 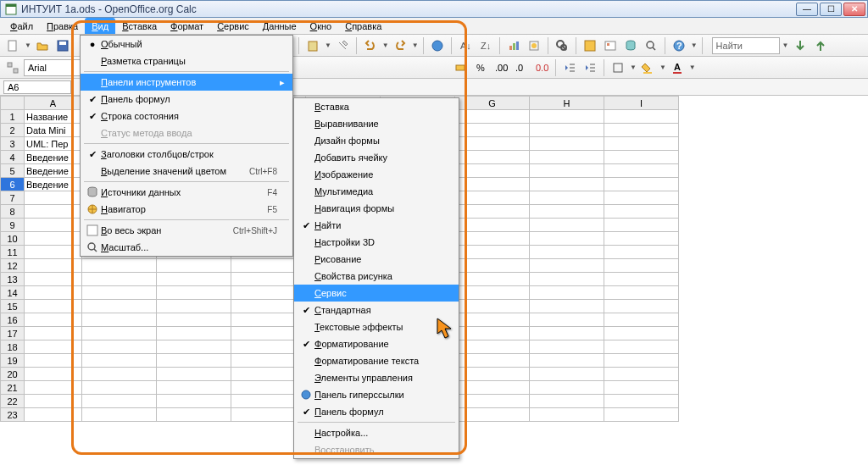 What do you see at coordinates (376, 259) in the screenshot?
I see `menuitem-рисование: Рисование` at bounding box center [376, 259].